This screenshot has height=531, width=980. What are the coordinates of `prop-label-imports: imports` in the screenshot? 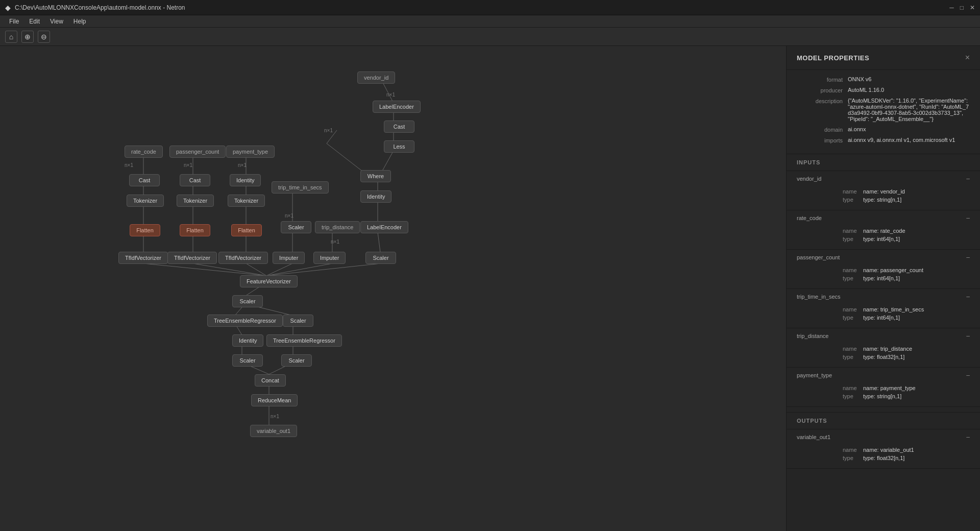 It's located at (820, 140).